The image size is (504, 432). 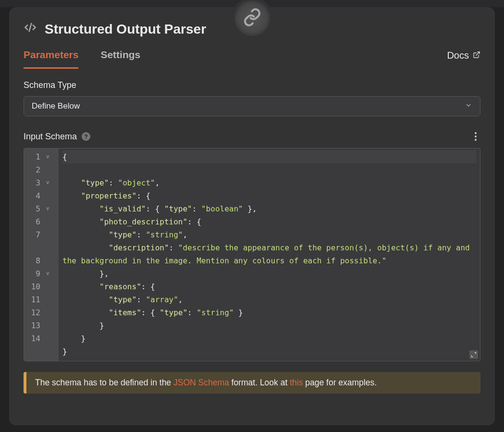 I want to click on editor-fold-column: vvvv, so click(x=51, y=255).